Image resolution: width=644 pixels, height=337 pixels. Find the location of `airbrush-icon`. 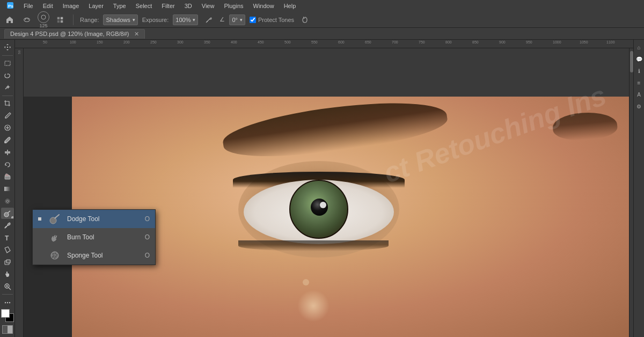

airbrush-icon is located at coordinates (209, 20).